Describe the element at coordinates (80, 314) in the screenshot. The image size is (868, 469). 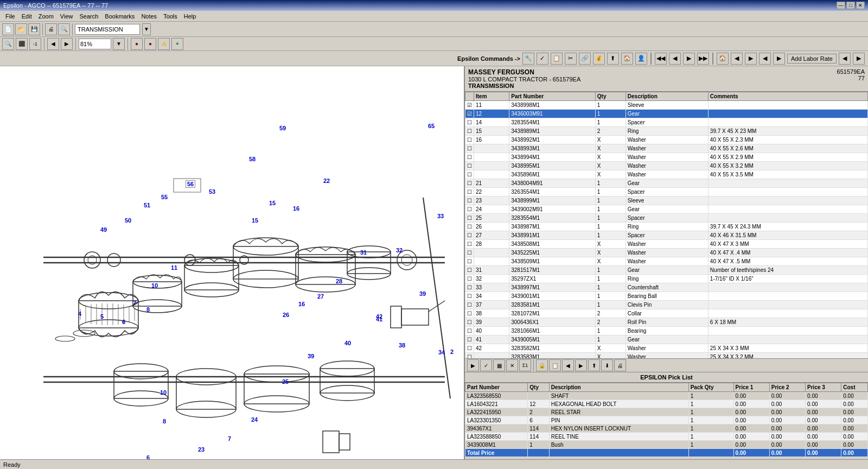
I see `diagram-number-4: 4` at that location.